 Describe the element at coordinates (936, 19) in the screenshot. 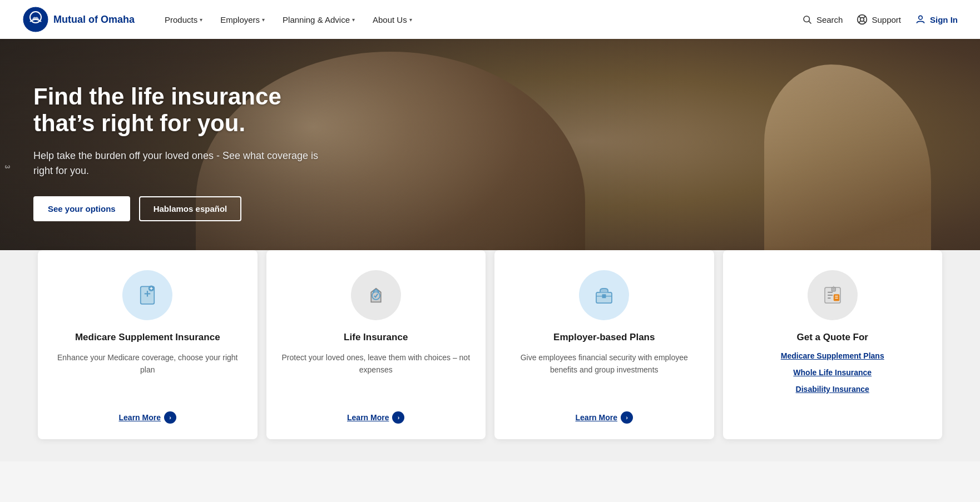

I see `signin-button: Sign In` at that location.